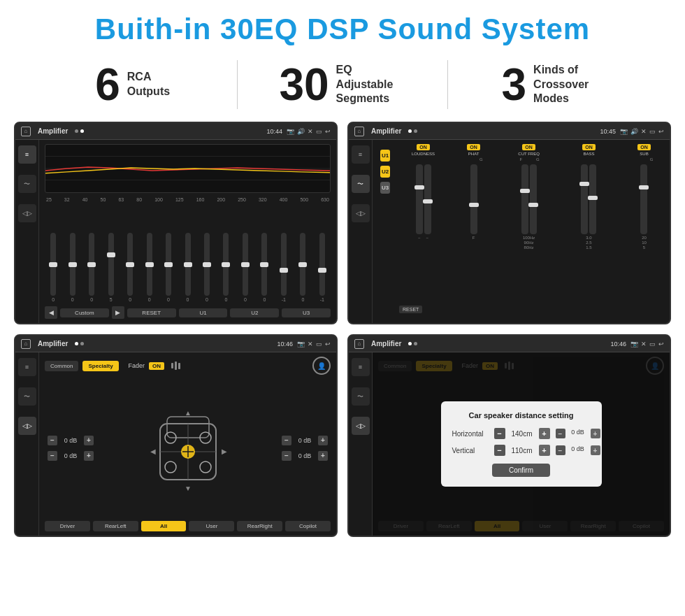 The width and height of the screenshot is (685, 616). What do you see at coordinates (27, 396) in the screenshot?
I see `sidebar-wave-btn-3: 〜` at bounding box center [27, 396].